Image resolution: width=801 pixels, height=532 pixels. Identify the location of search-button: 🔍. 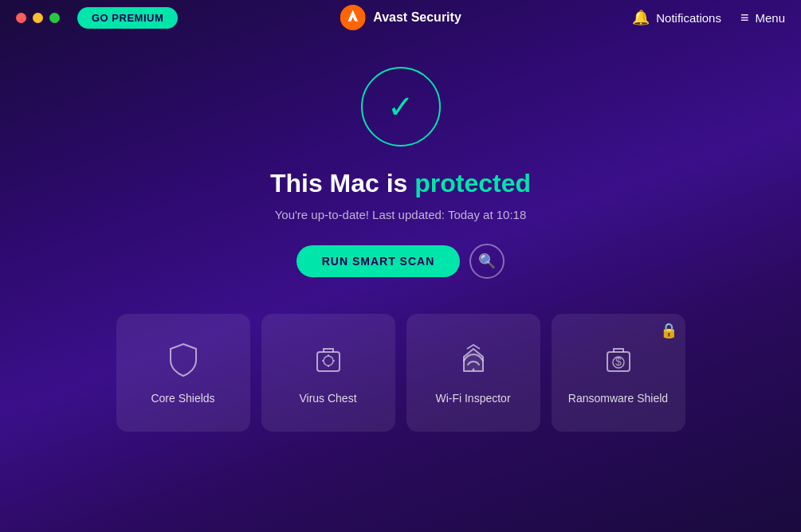
(487, 261).